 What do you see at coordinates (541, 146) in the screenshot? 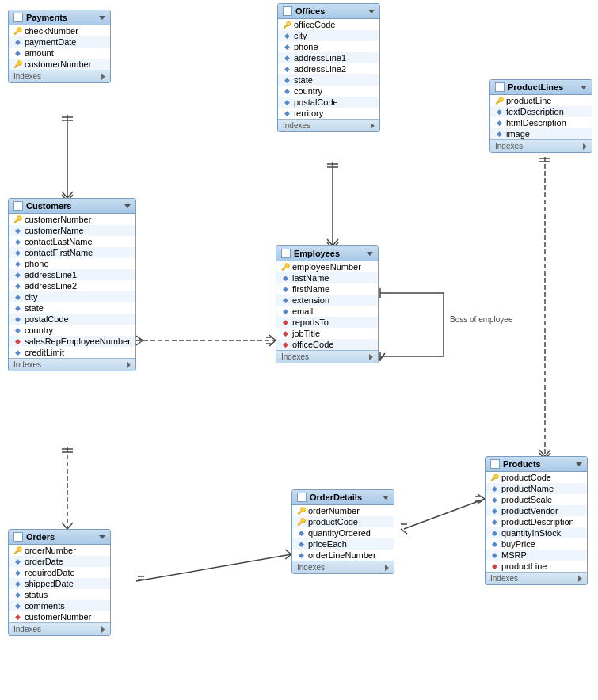
I see `indexes-productlines: Indexes` at bounding box center [541, 146].